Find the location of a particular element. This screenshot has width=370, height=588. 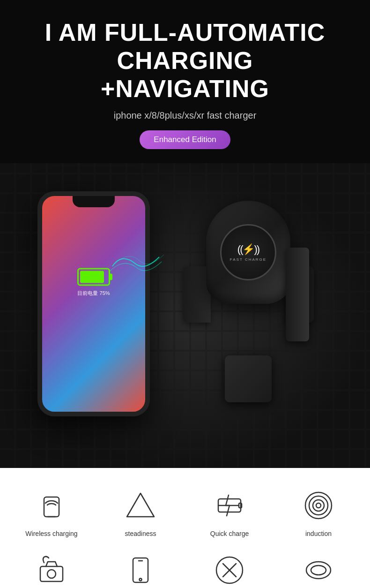

page-title: I AM FULL-AUTOMATIC CHARGING +NAVIGATING is located at coordinates (185, 61).